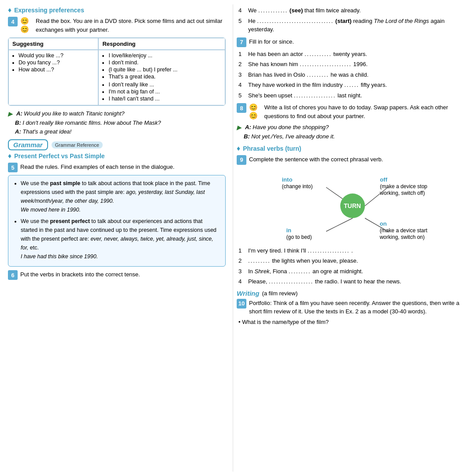 The image size is (476, 476). Describe the element at coordinates (59, 156) in the screenshot. I see `grammar-title: Present Perfect vs Past Simple` at that location.